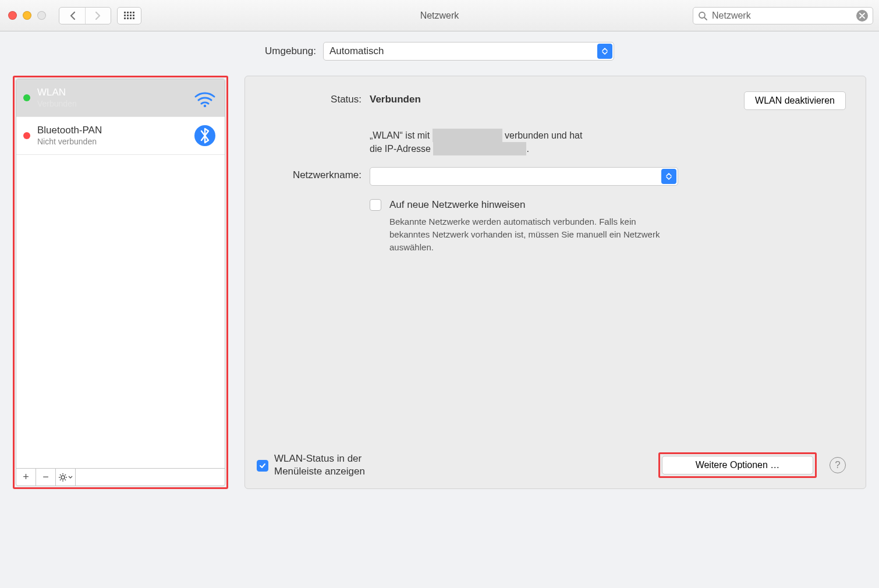 Image resolution: width=879 pixels, height=588 pixels. Describe the element at coordinates (862, 16) in the screenshot. I see `clear-search-button` at that location.